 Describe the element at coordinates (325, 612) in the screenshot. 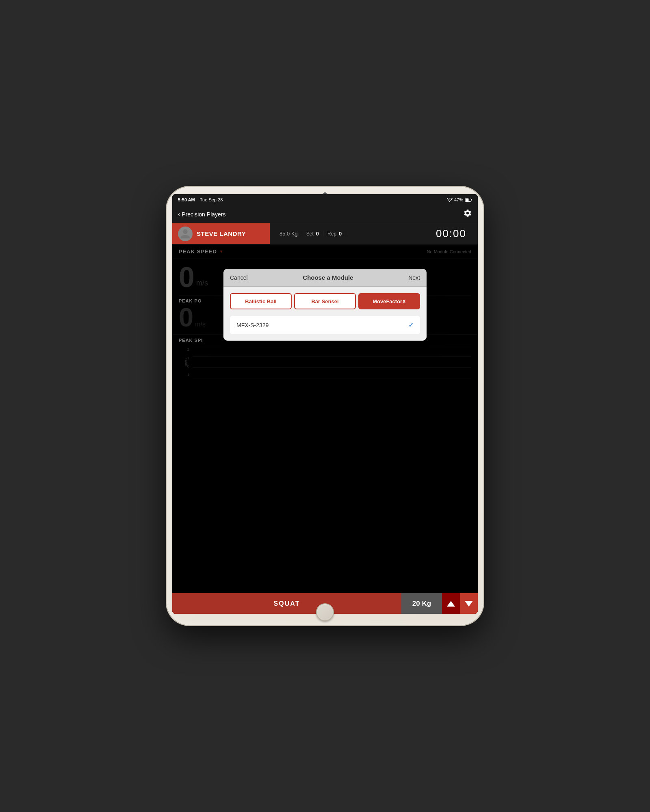

I see `home-button` at that location.